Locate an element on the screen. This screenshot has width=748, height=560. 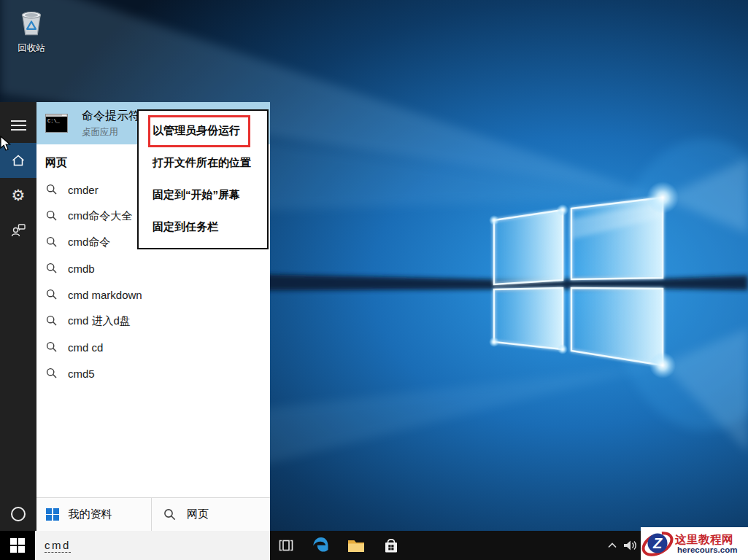
volume-button is located at coordinates (630, 545).